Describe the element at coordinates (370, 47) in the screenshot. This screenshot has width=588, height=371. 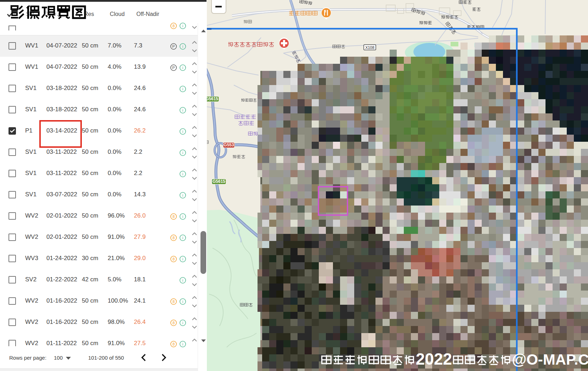
I see `svg-text: X108` at that location.